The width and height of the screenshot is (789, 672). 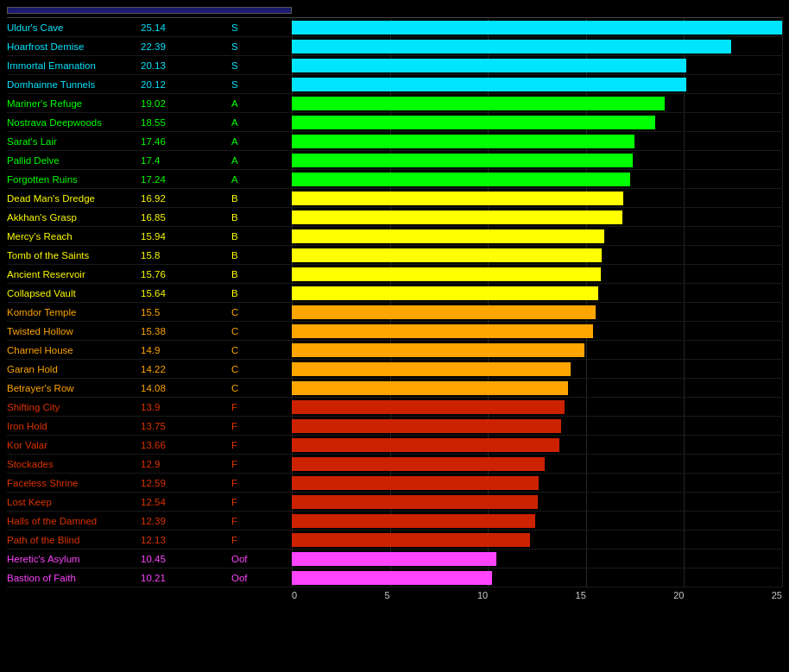 I want to click on dungeon-name: Sarat's Lair, so click(x=74, y=141).